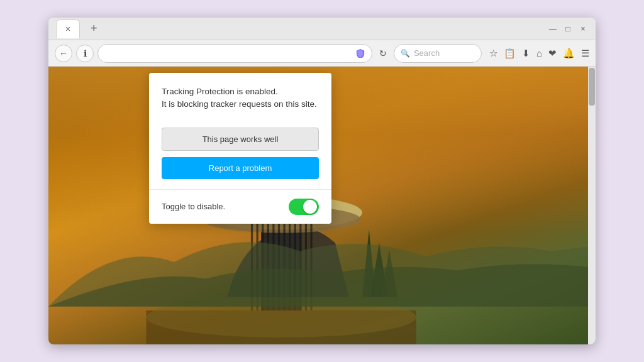  I want to click on browser-tab: ×, so click(68, 29).